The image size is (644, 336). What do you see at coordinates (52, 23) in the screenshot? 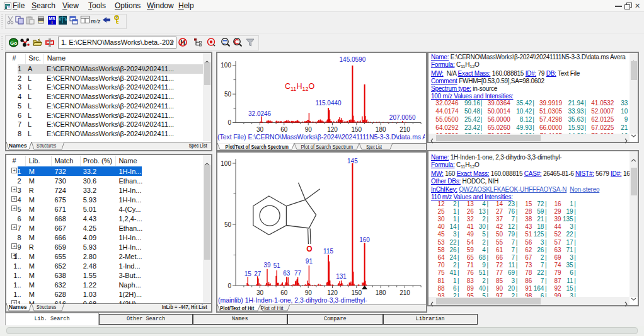
I see `svg-text: I` at bounding box center [52, 23].